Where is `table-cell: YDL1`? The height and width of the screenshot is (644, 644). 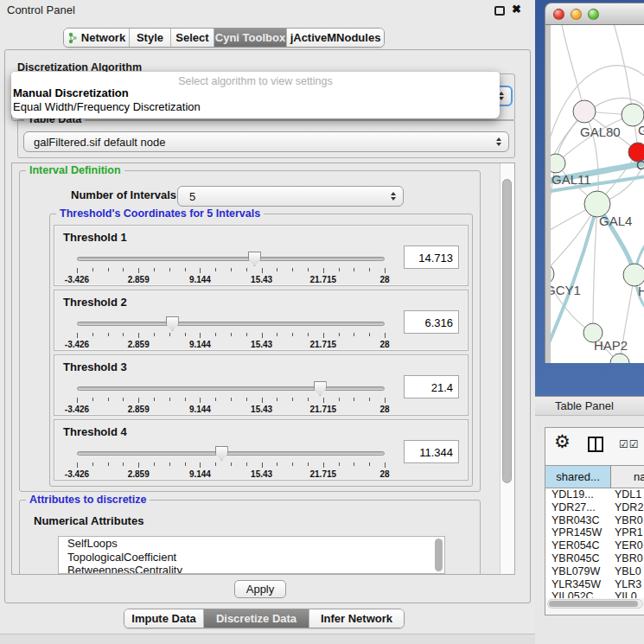
table-cell: YDL1 is located at coordinates (628, 494).